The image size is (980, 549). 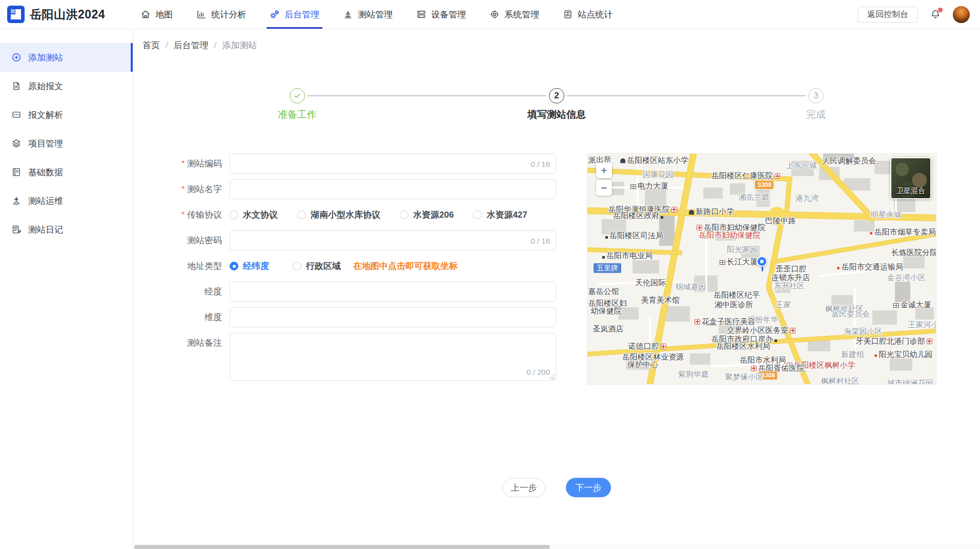 I want to click on longitude-input-wrap, so click(x=393, y=292).